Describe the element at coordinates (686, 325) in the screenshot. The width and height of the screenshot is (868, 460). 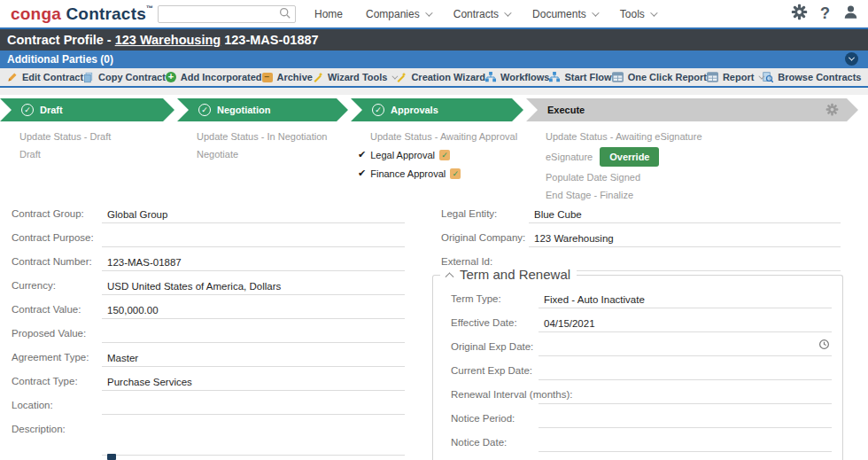
I see `field-value: 04/15/2021` at that location.